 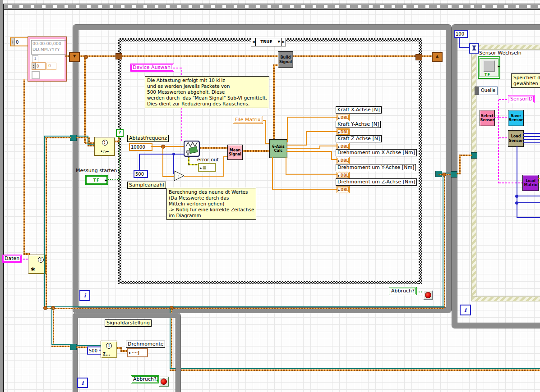 What do you see at coordinates (343, 190) in the screenshot?
I see `indicator-drehmoment-z-terminal: ▶DBL` at bounding box center [343, 190].